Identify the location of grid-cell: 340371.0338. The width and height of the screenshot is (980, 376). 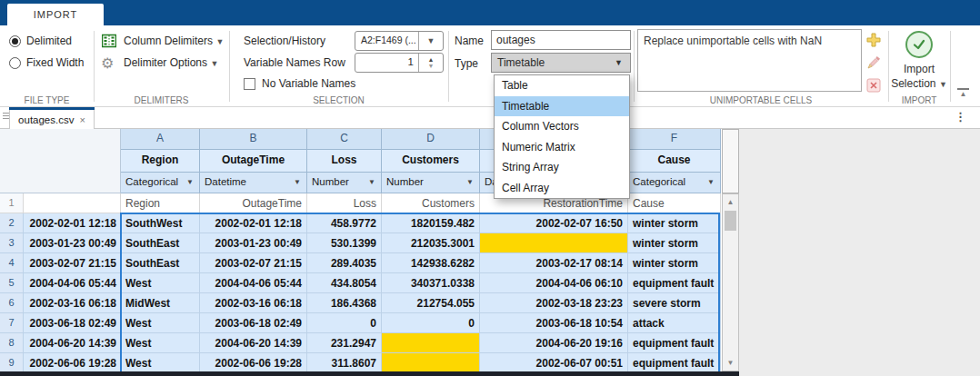
(431, 283).